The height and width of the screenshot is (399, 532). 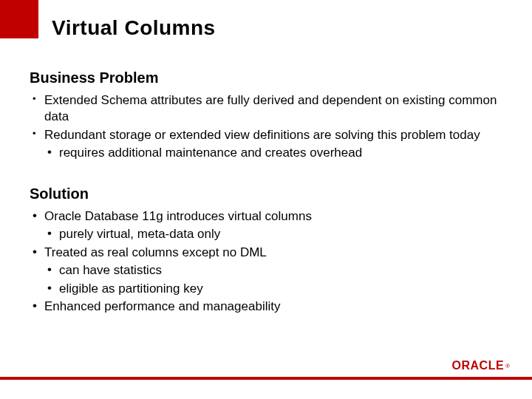 What do you see at coordinates (266, 78) in the screenshot?
I see `section-heading-problem: Business Problem` at bounding box center [266, 78].